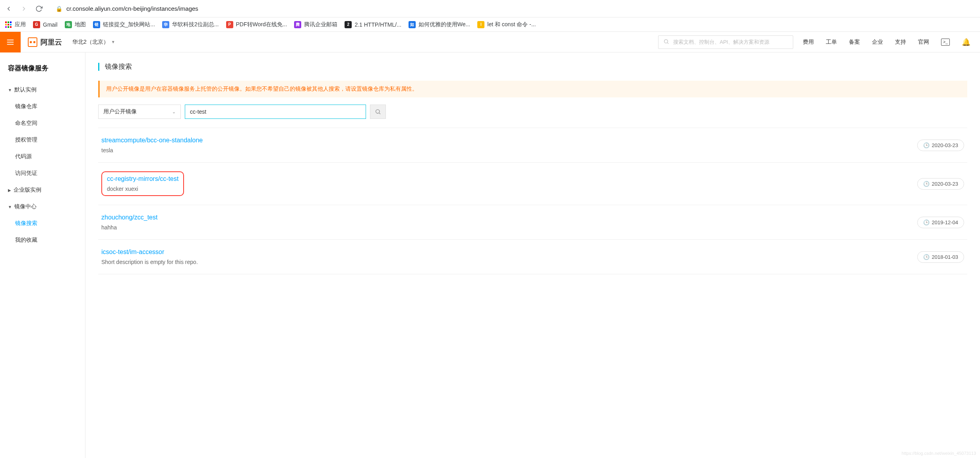 The width and height of the screenshot is (980, 458). I want to click on top-nav: 费用工单备案企业支持官网>_🔔, so click(891, 42).